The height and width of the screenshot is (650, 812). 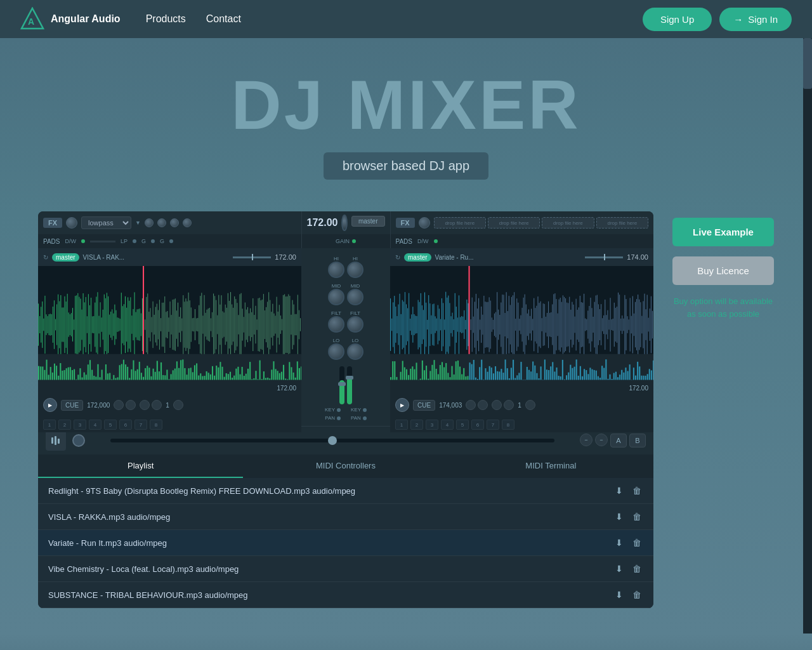 What do you see at coordinates (432, 425) in the screenshot?
I see `right-pad-3: 3` at bounding box center [432, 425].